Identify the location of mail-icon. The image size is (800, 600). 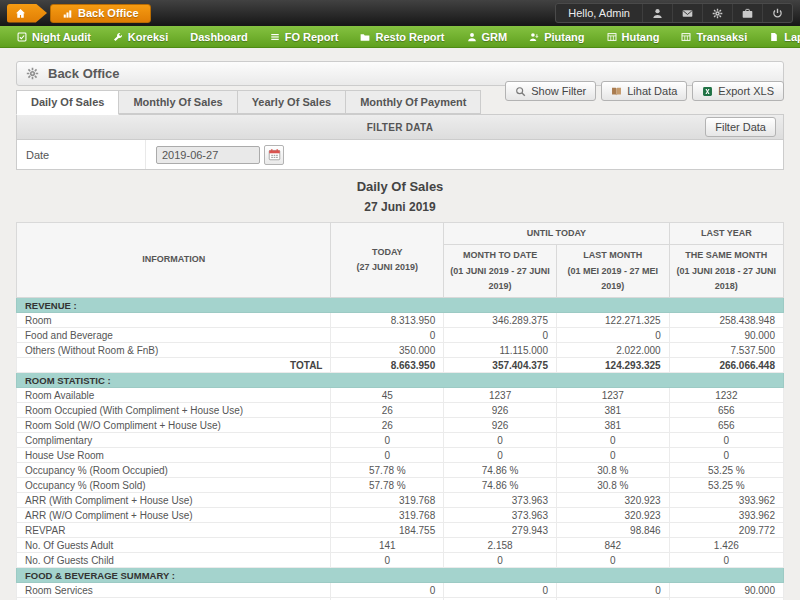
(687, 13).